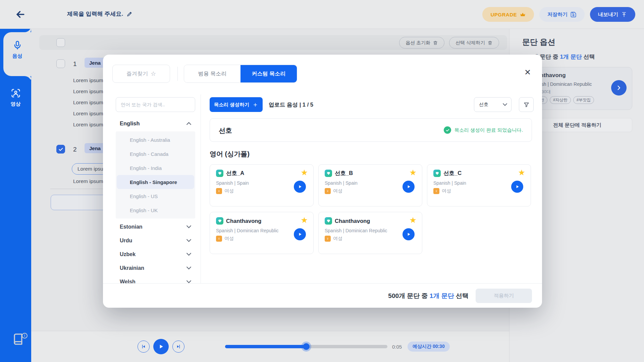  What do you see at coordinates (328, 239) in the screenshot?
I see `female-icon: ♀` at bounding box center [328, 239].